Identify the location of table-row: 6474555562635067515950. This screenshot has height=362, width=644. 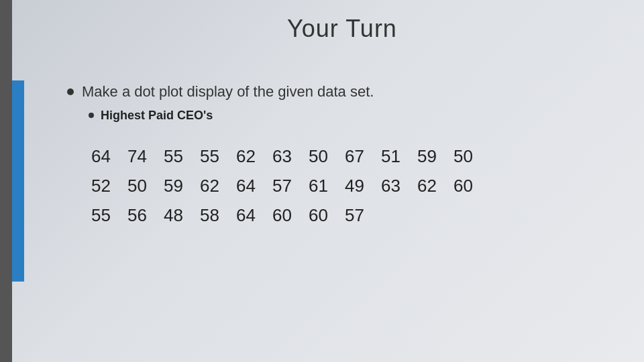
(354, 156).